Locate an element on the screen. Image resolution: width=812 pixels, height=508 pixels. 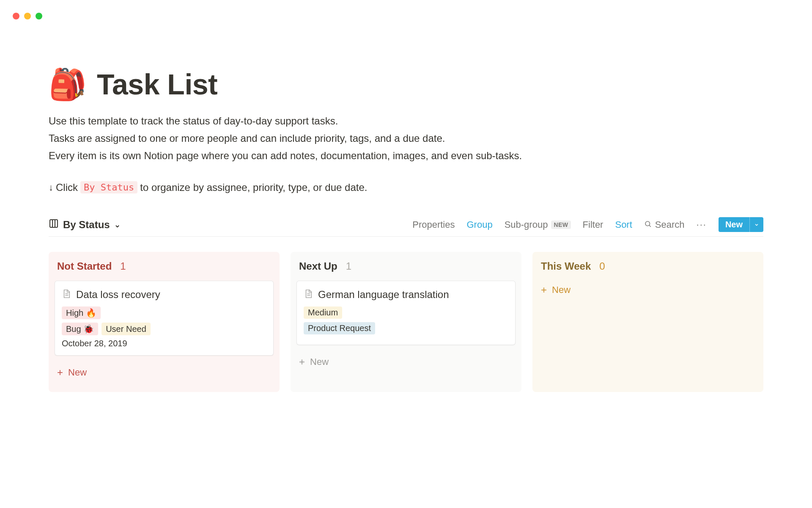
by-status-chip: By Status is located at coordinates (109, 187).